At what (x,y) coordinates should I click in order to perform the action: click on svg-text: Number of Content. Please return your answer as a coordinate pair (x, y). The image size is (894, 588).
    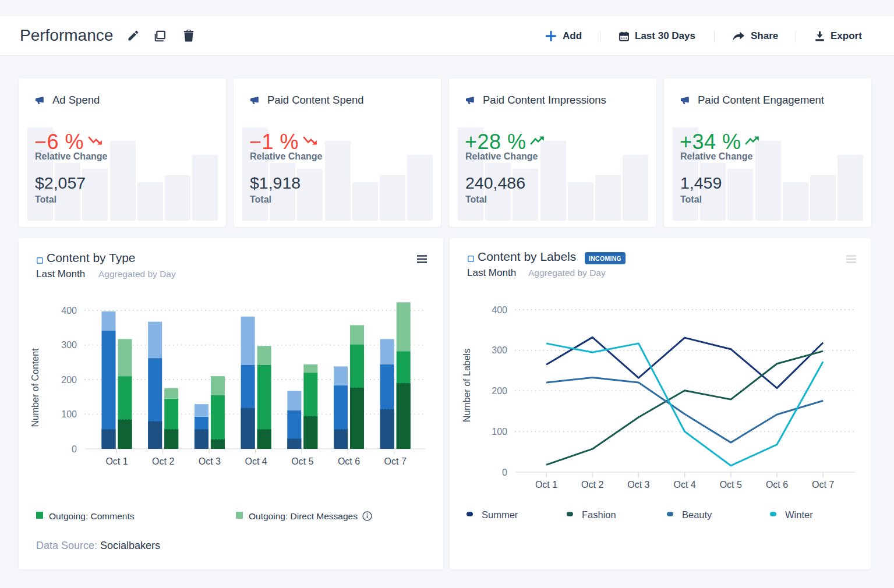
    Looking at the image, I should click on (35, 388).